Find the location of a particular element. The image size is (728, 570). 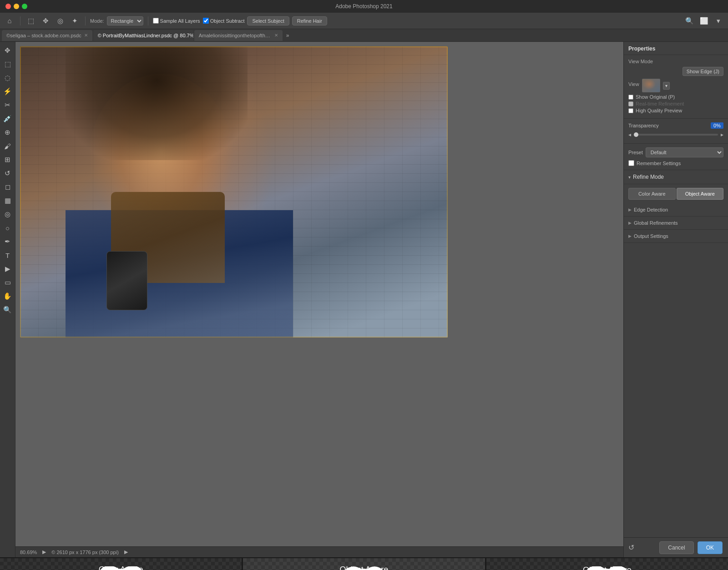

view-row: View ▾ is located at coordinates (676, 86).